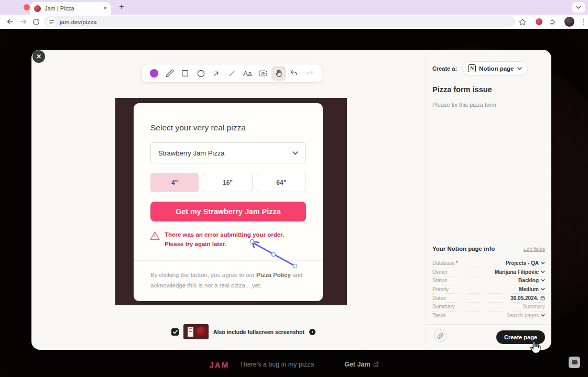  Describe the element at coordinates (312, 332) in the screenshot. I see `info-icon: i` at that location.